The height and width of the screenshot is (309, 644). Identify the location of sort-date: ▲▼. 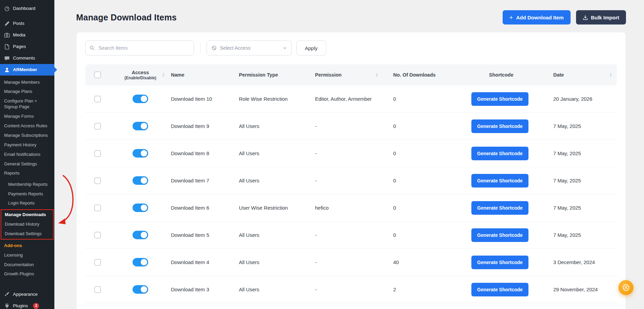
(611, 75).